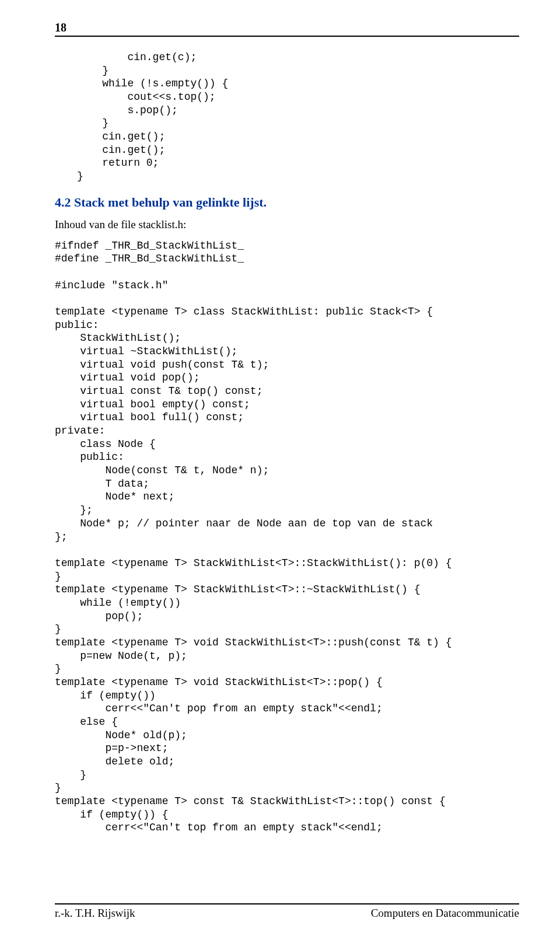 The height and width of the screenshot is (936, 560). Describe the element at coordinates (287, 202) in the screenshot. I see `section-heading: 4.2 Stack met behulp van gelinkte lijst.` at that location.